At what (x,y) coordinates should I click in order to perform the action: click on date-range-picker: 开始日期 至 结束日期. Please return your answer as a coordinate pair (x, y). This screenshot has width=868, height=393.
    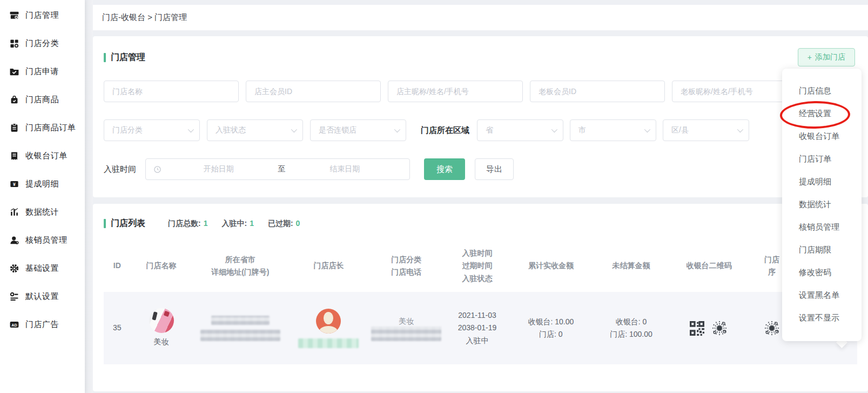
    Looking at the image, I should click on (278, 169).